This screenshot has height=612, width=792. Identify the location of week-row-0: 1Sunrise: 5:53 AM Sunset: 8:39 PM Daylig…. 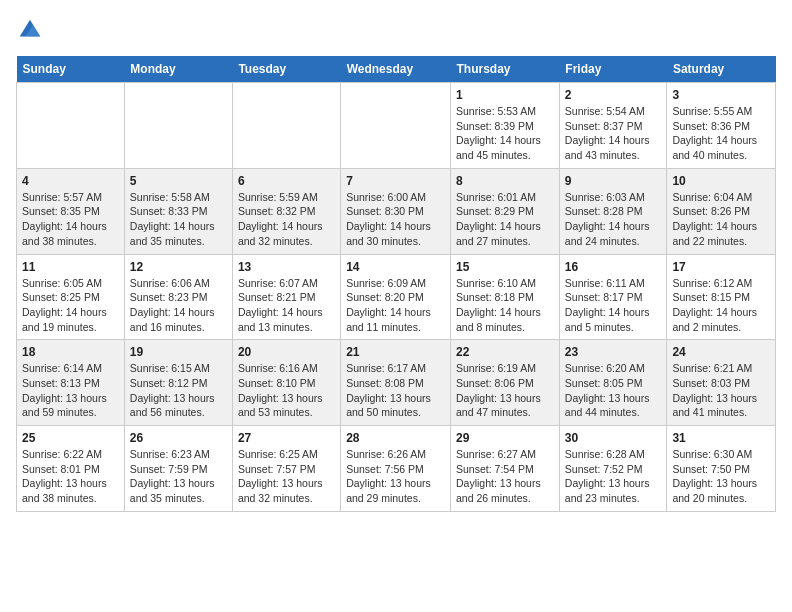
(396, 126).